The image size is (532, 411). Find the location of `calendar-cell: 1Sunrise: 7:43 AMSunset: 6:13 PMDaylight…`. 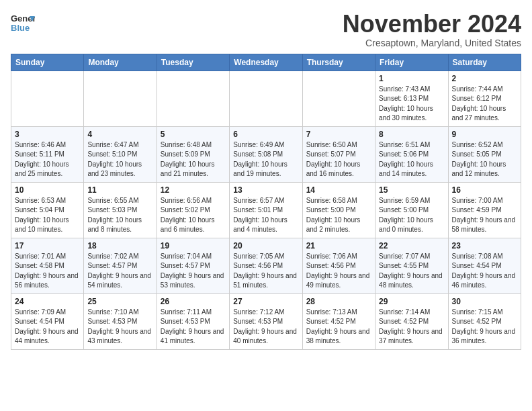

calendar-cell: 1Sunrise: 7:43 AMSunset: 6:13 PMDaylight… is located at coordinates (412, 98).